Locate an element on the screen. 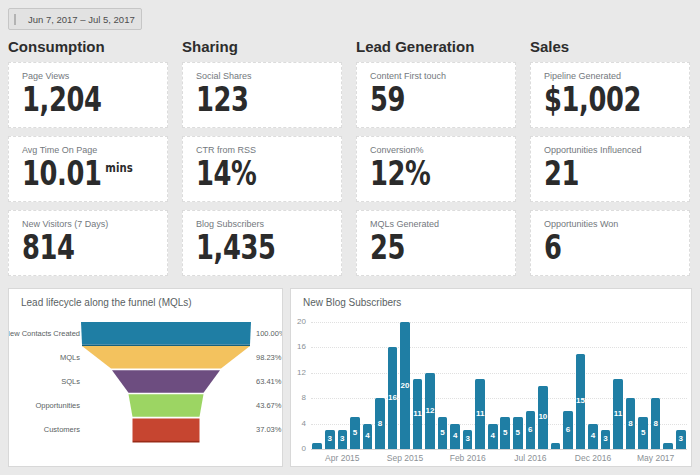  column-title-consumption: Consumption is located at coordinates (88, 46).